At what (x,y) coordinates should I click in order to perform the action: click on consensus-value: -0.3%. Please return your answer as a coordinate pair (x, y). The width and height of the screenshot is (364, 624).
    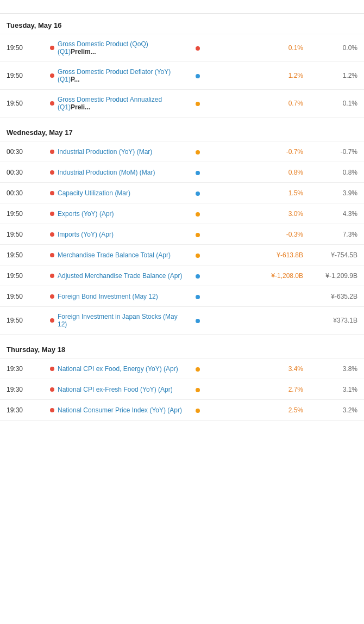
    Looking at the image, I should click on (281, 234).